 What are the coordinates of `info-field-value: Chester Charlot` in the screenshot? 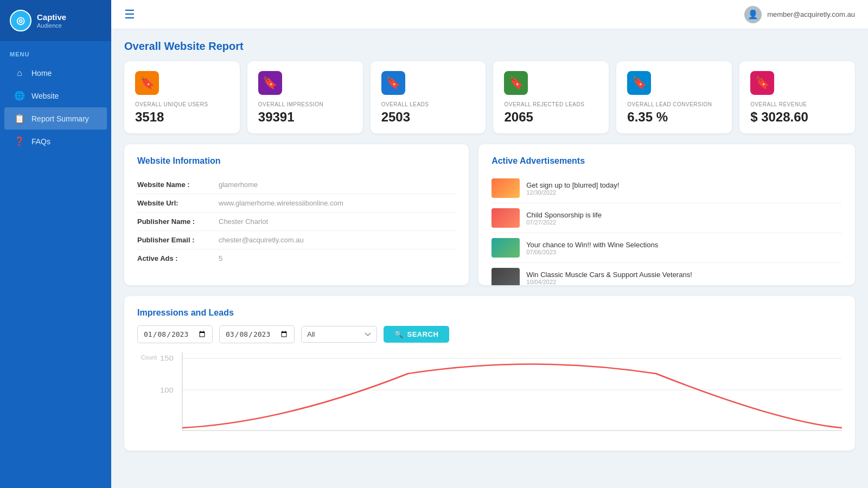 It's located at (243, 221).